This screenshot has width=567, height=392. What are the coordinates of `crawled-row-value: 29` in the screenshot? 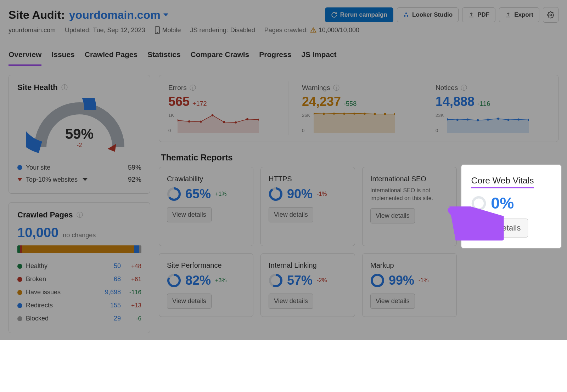 It's located at (110, 319).